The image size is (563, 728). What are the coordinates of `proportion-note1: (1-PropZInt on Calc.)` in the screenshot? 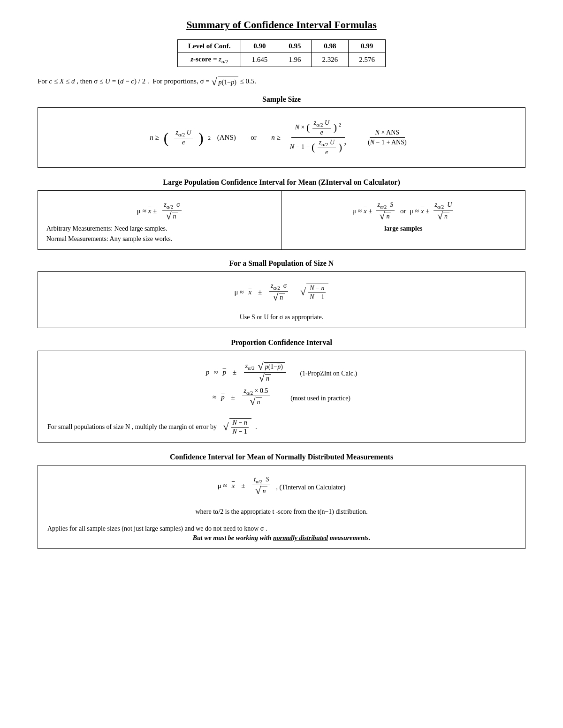 It's located at (328, 374).